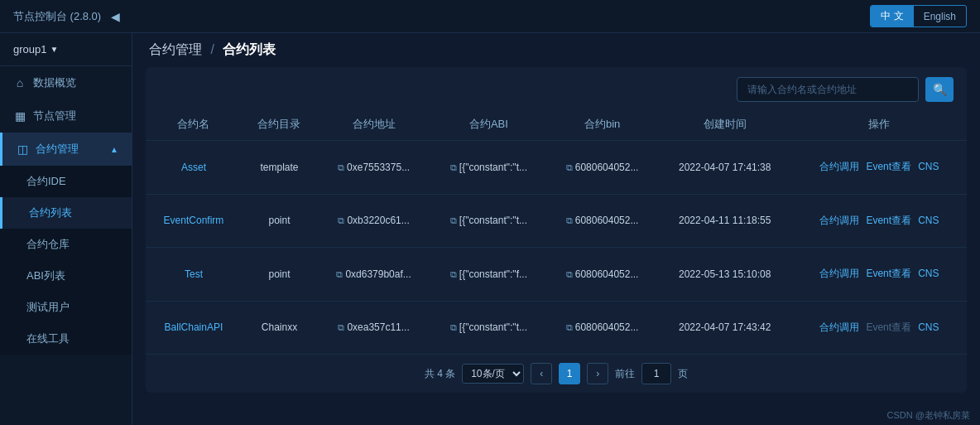 The width and height of the screenshot is (980, 425). Describe the element at coordinates (569, 374) in the screenshot. I see `page-1-button: 1` at that location.